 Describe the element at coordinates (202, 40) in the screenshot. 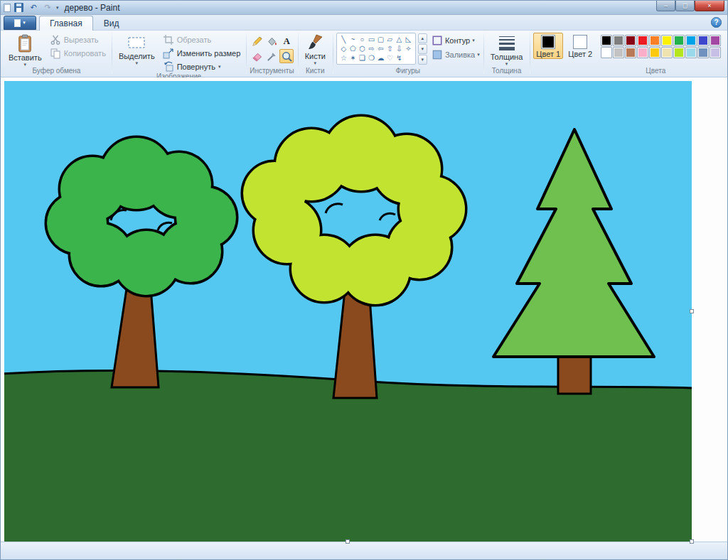

I see `crop-button: Обрезать` at that location.